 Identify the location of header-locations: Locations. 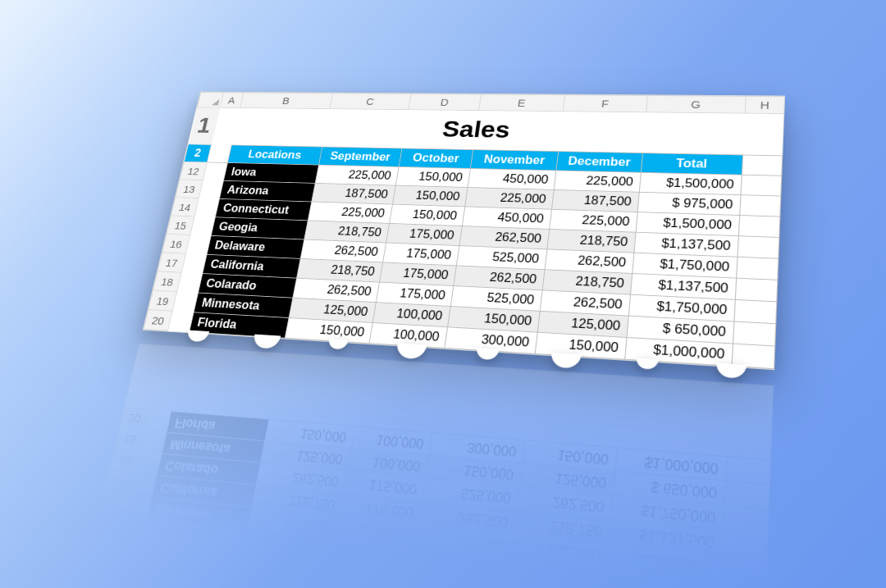
(274, 155).